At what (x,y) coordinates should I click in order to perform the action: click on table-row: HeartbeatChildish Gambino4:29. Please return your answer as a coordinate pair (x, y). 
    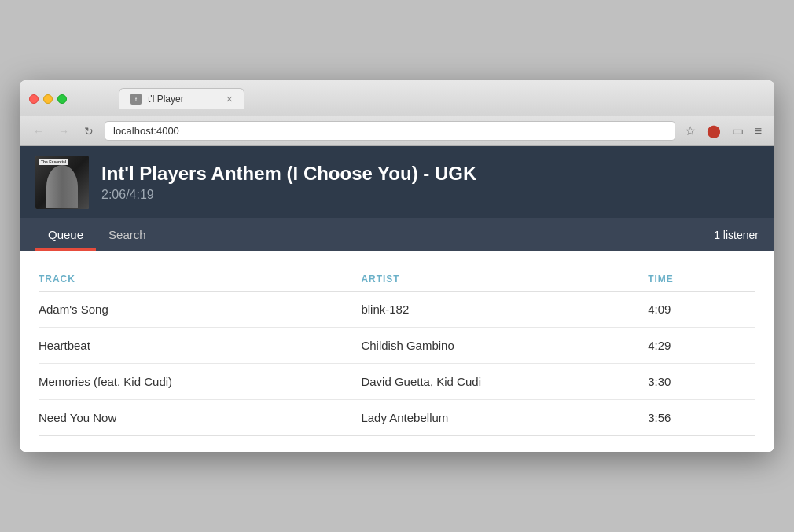
    Looking at the image, I should click on (397, 346).